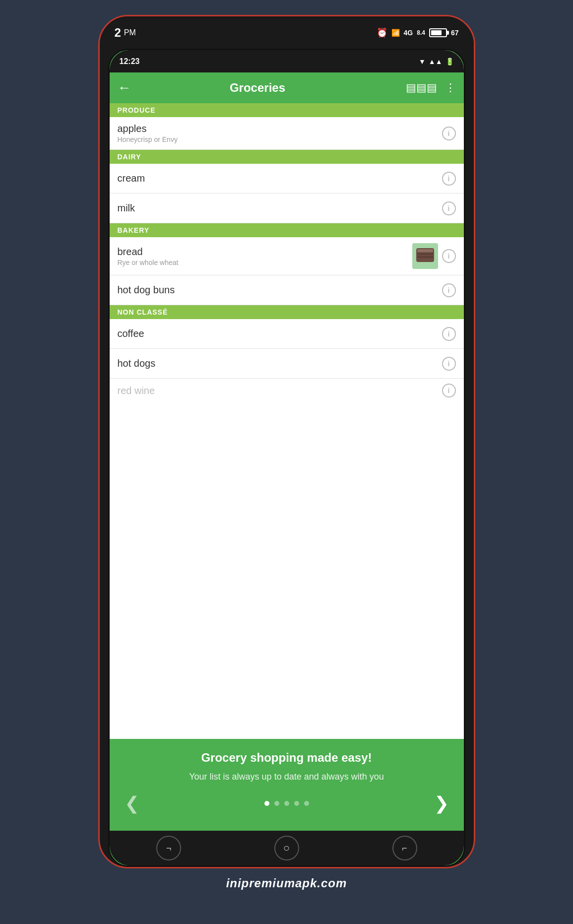 The height and width of the screenshot is (924, 573). What do you see at coordinates (280, 290) in the screenshot?
I see `item-name: hot dog buns` at bounding box center [280, 290].